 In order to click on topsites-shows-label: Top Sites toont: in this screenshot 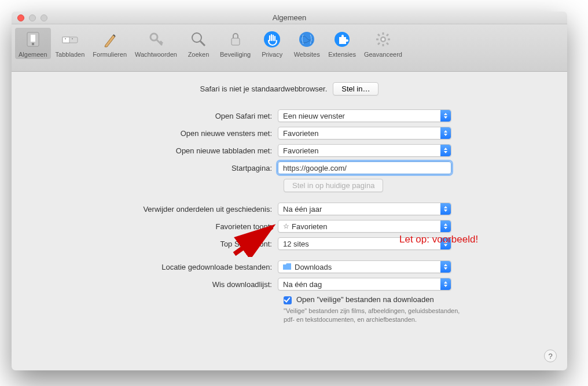, I will do `click(153, 244)`.